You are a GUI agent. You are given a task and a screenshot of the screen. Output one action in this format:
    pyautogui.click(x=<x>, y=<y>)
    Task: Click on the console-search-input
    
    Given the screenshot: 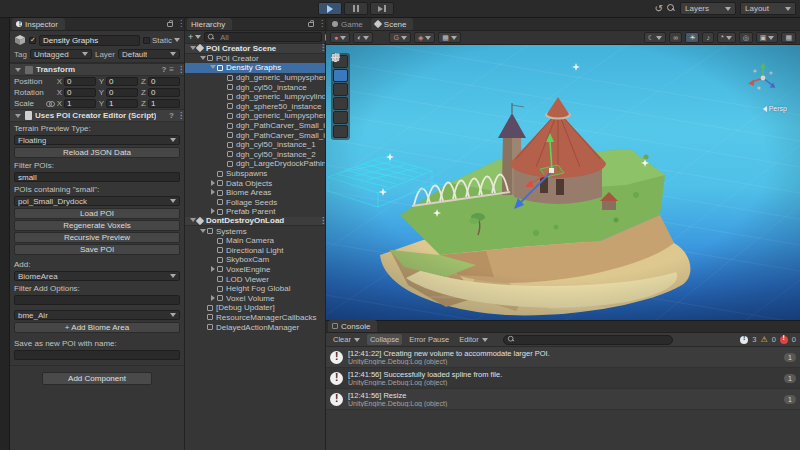 What is the action you would take?
    pyautogui.click(x=594, y=340)
    